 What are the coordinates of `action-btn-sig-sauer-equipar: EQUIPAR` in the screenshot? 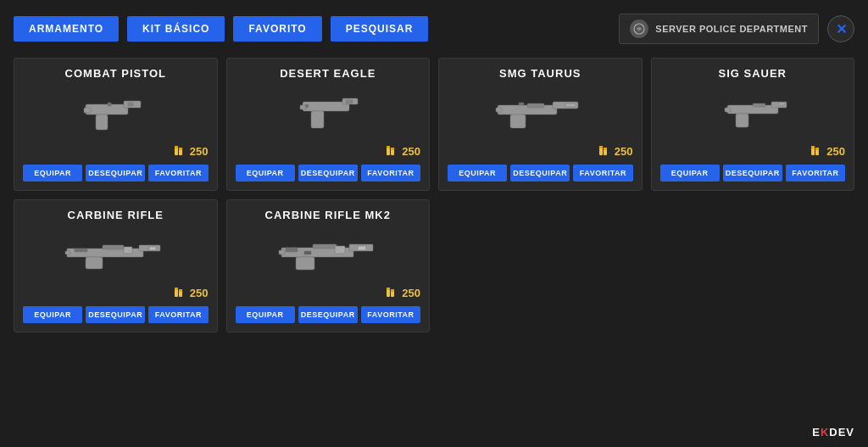 It's located at (690, 173).